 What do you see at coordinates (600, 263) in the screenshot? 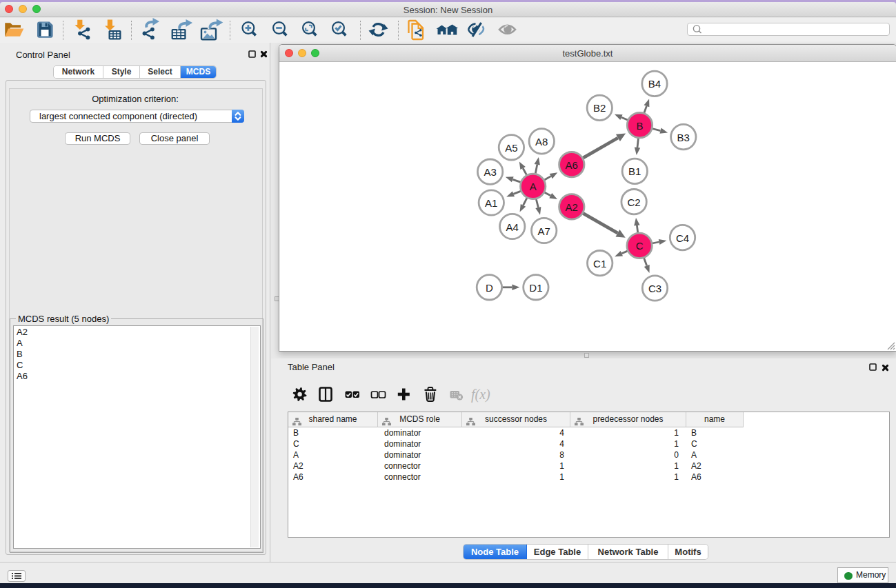
I see `svg-text: C1` at bounding box center [600, 263].